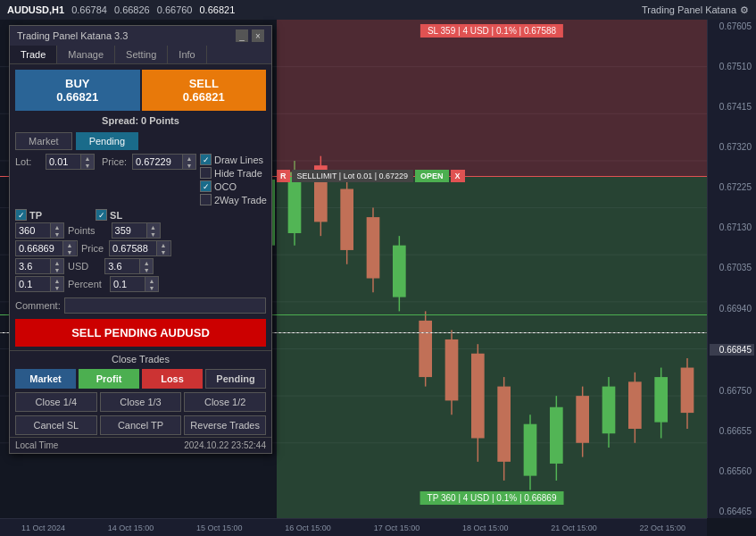  I want to click on tp-usd-stepper: ▲ ▼, so click(39, 266).